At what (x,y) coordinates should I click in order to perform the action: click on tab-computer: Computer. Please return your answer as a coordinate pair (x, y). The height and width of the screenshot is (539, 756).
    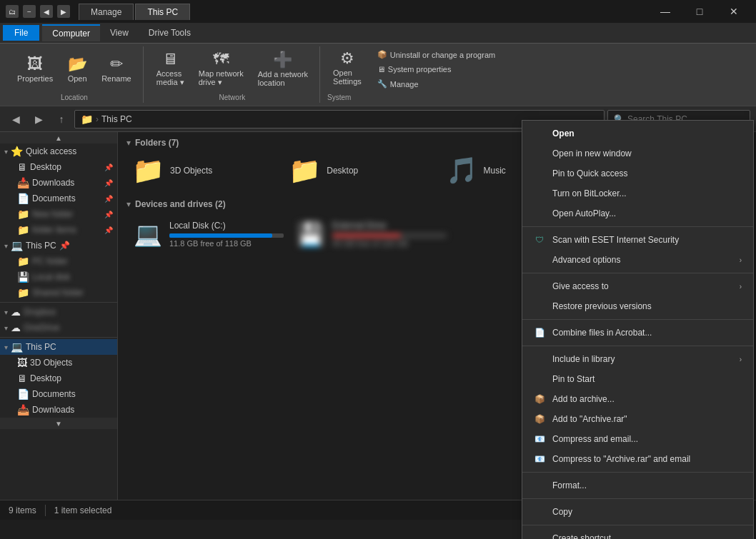
    Looking at the image, I should click on (71, 33).